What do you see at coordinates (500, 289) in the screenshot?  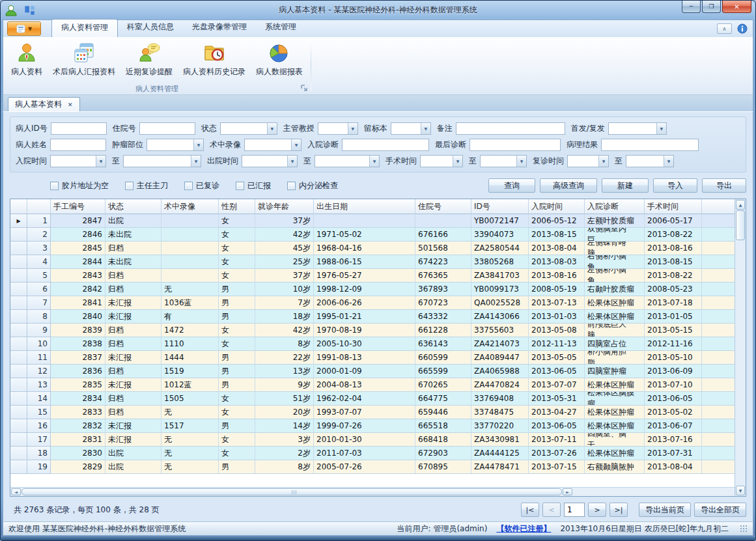 I see `grid-cell: YB0099173` at bounding box center [500, 289].